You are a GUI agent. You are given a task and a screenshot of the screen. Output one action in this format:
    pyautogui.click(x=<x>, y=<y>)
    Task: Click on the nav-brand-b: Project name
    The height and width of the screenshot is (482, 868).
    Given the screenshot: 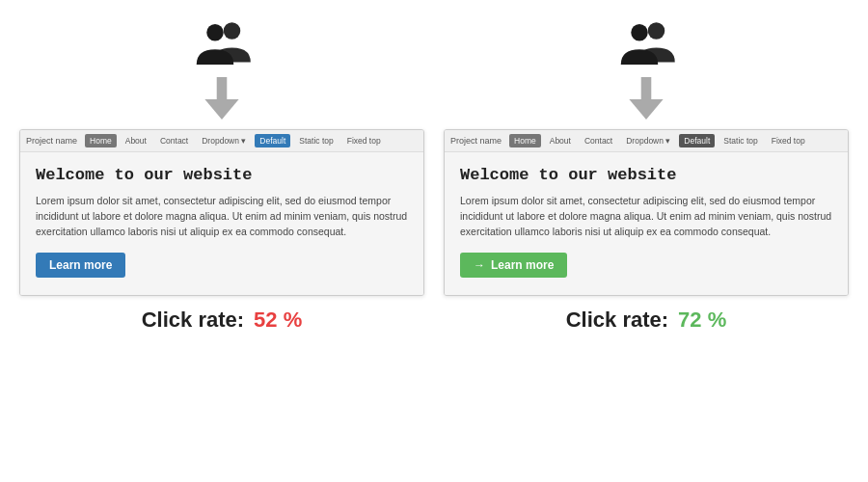 What is the action you would take?
    pyautogui.click(x=476, y=141)
    